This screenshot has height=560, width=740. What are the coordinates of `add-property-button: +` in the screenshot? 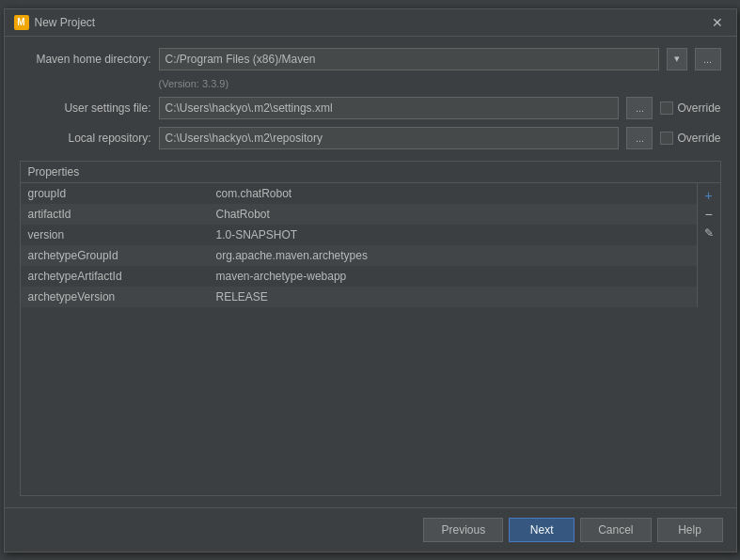 It's located at (709, 195).